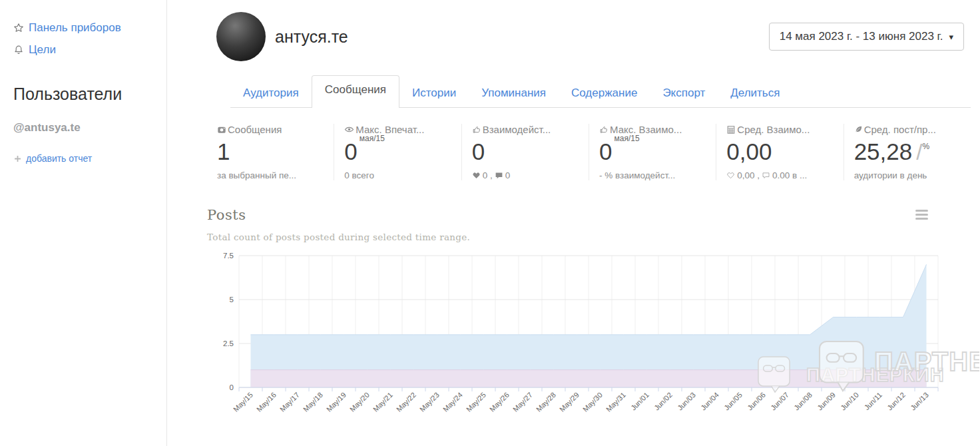 This screenshot has width=980, height=446. I want to click on tab-share: Делиться, so click(755, 93).